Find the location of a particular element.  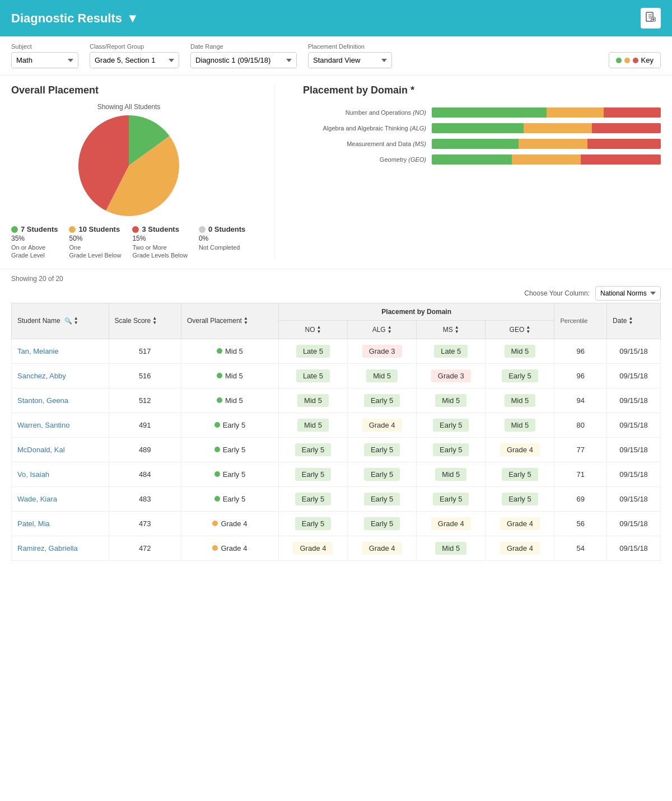

percentile-cell: 80 is located at coordinates (581, 425).